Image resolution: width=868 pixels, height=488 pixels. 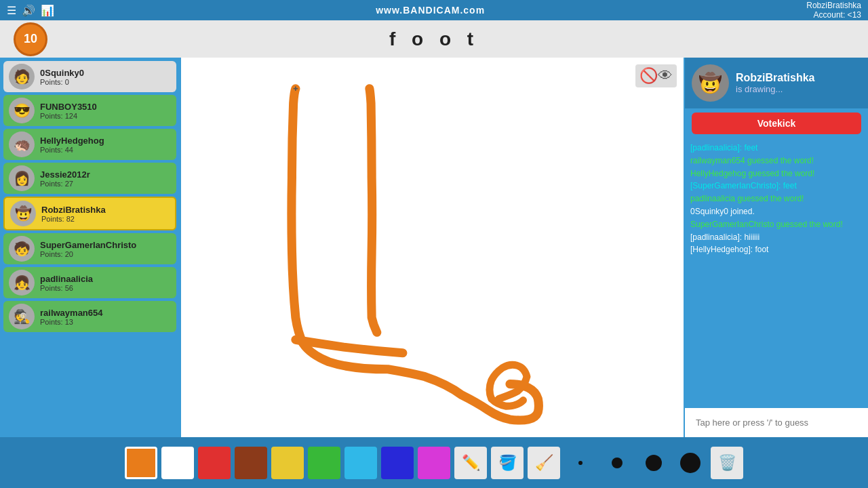 I want to click on chat-line: railwayman654 guessed the word!, so click(x=776, y=161).